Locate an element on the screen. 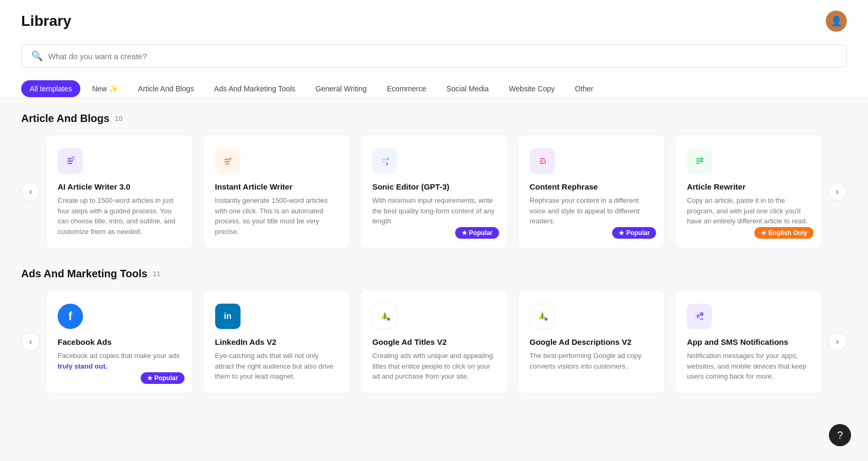  ads-marketing-title: Ads And Marketing Tools is located at coordinates (85, 274).